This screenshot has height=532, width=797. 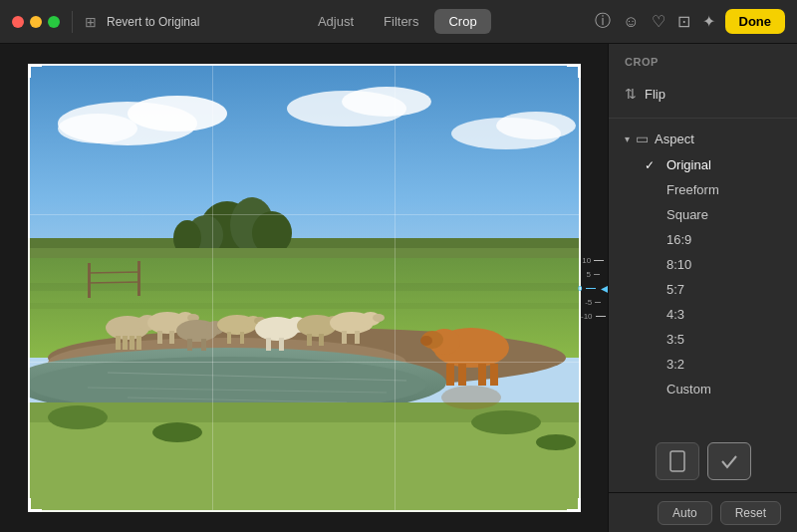 I want to click on heart-icon: ♡, so click(x=659, y=22).